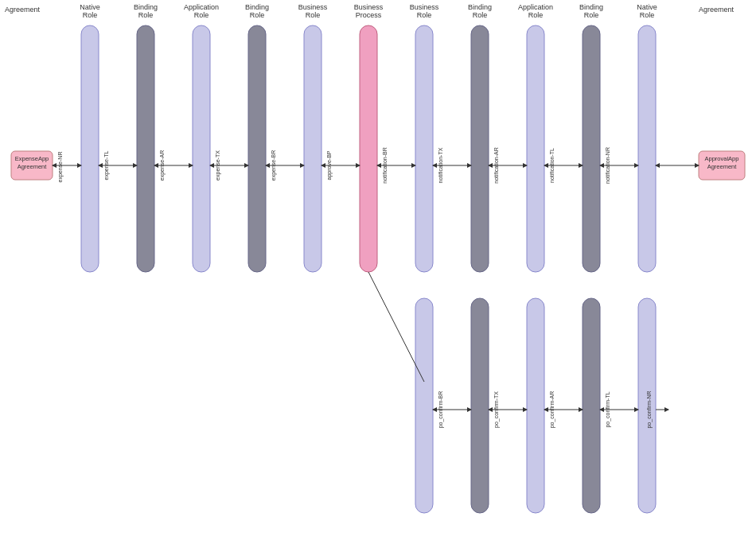 This screenshot has width=756, height=548. What do you see at coordinates (274, 165) in the screenshot?
I see `label-expense-br: expense-BR` at bounding box center [274, 165].